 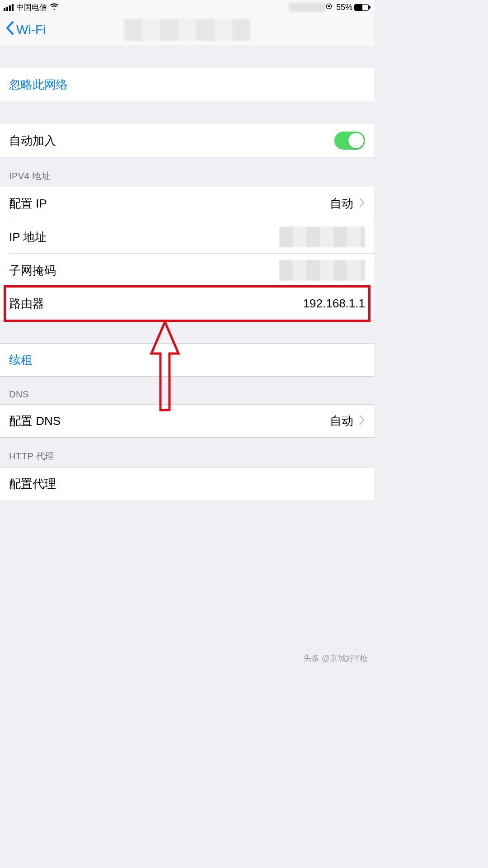 I want to click on subnet-mask-redacted, so click(x=322, y=270).